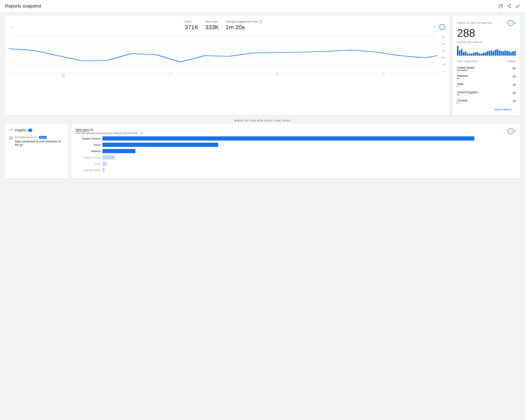 The width and height of the screenshot is (525, 420). What do you see at coordinates (82, 130) in the screenshot?
I see `new-users-title-underlined: New users` at bounding box center [82, 130].